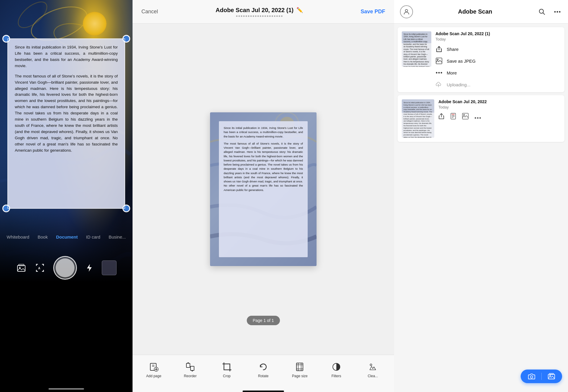 This screenshot has width=568, height=392. Describe the element at coordinates (263, 391) in the screenshot. I see `editor-home-indicator` at that location.